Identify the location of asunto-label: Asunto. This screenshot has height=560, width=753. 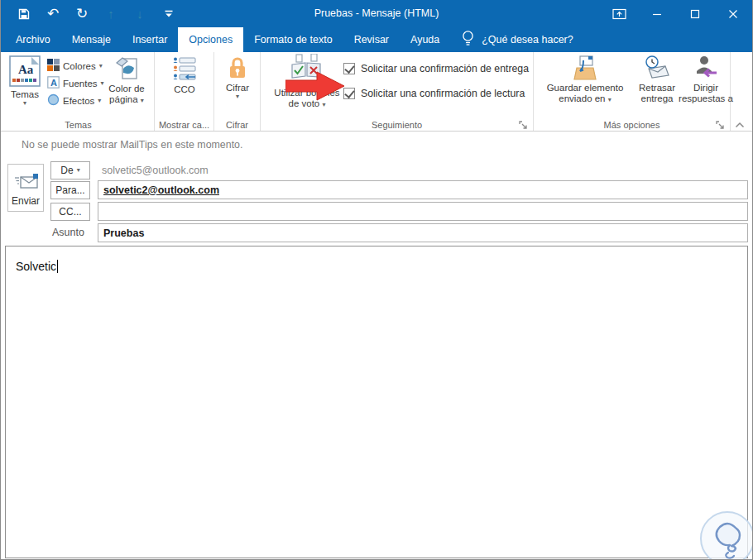
(68, 232).